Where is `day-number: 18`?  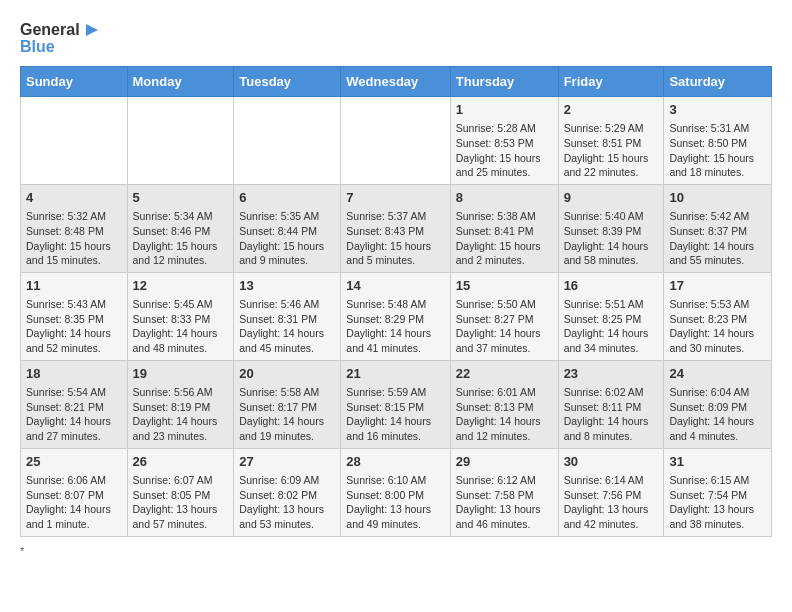
day-number: 18 is located at coordinates (74, 374).